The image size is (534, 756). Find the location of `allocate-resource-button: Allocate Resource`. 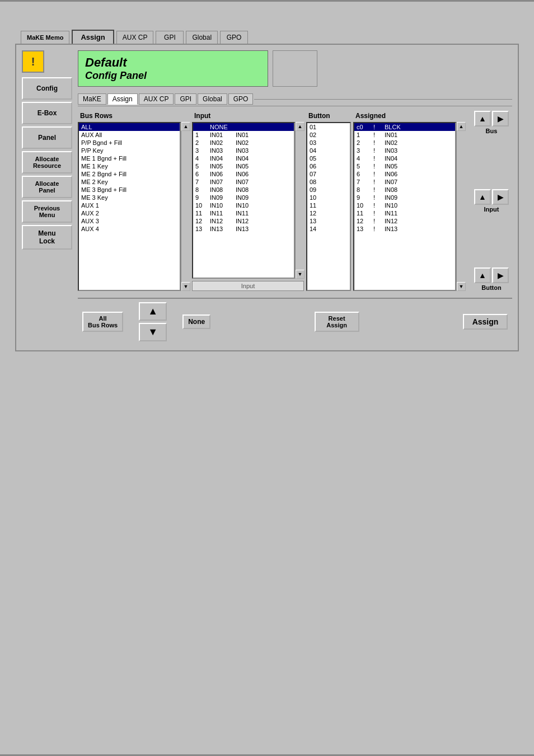

allocate-resource-button: Allocate Resource is located at coordinates (47, 162).